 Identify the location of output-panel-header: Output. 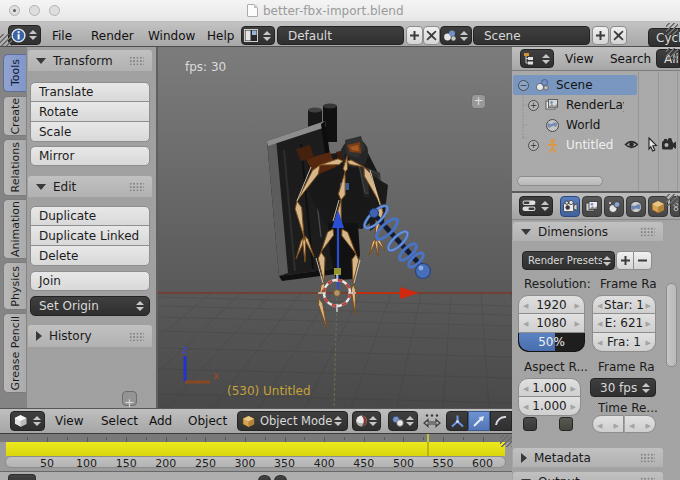
(588, 476).